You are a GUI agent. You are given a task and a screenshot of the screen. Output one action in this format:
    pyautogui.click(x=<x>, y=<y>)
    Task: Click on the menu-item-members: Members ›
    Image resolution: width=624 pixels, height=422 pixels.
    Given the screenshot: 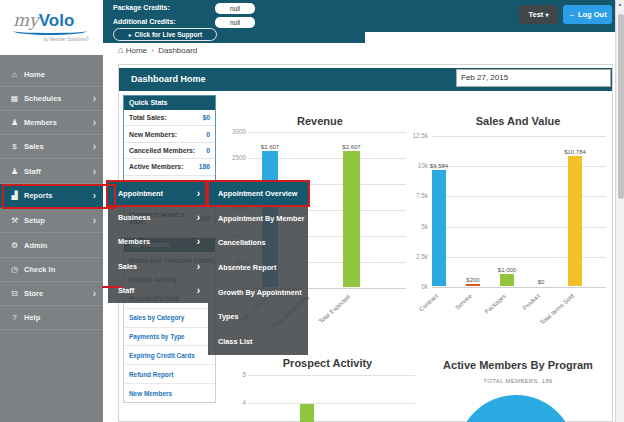 What is the action you would take?
    pyautogui.click(x=158, y=242)
    